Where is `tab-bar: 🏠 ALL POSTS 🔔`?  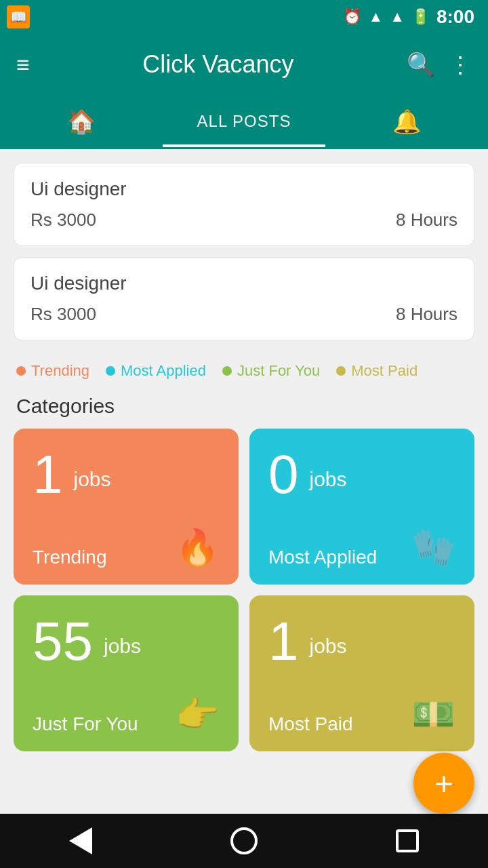 tab-bar: 🏠 ALL POSTS 🔔 is located at coordinates (244, 122).